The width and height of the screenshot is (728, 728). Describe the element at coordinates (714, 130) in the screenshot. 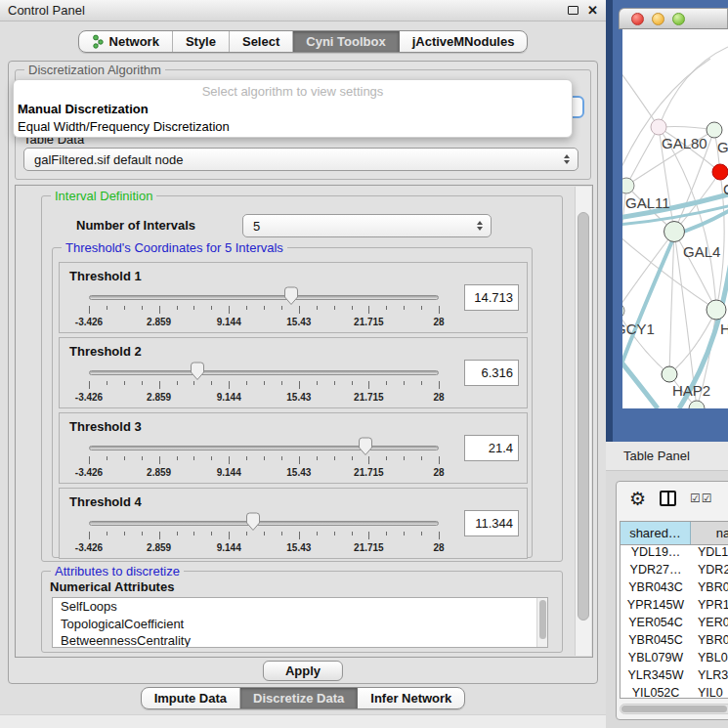

I see `node-top-right` at that location.